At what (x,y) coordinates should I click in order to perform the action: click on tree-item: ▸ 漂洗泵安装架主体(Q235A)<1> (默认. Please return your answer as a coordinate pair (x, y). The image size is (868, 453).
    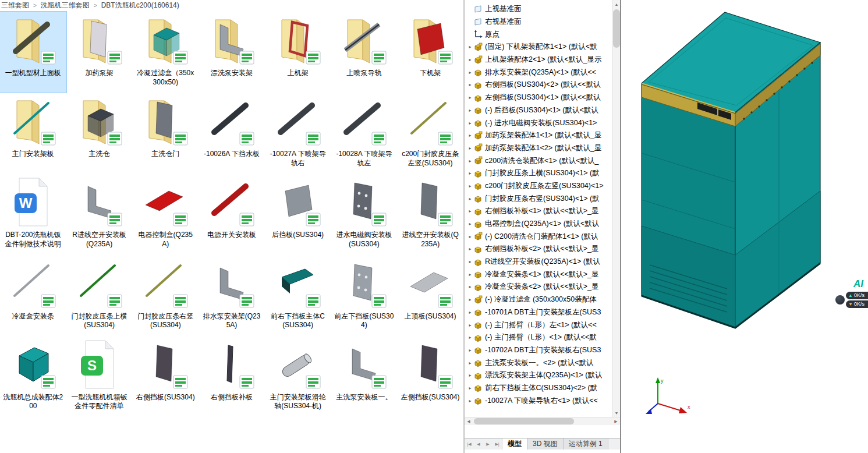
    Looking at the image, I should click on (539, 376).